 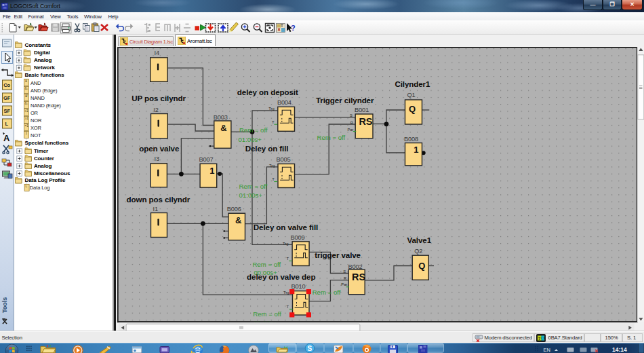 What do you see at coordinates (298, 286) in the screenshot?
I see `svg-text: B010` at bounding box center [298, 286].